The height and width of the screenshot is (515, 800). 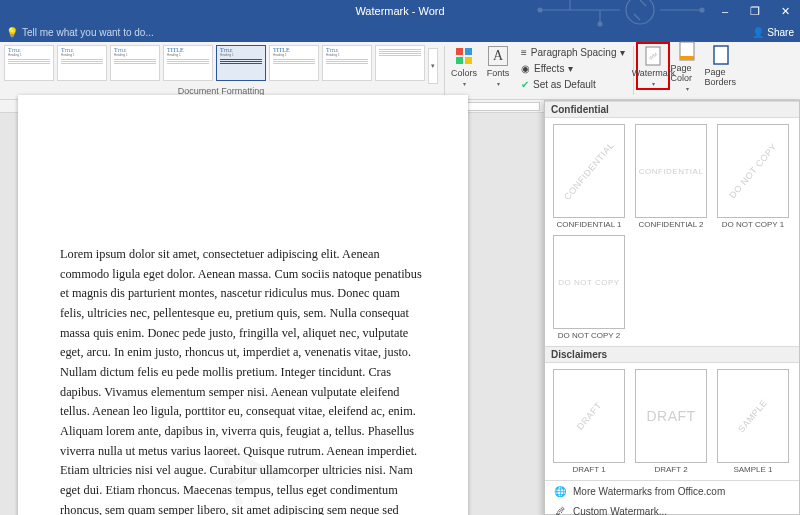 What do you see at coordinates (672, 110) in the screenshot?
I see `section-confidential: Confidential` at bounding box center [672, 110].